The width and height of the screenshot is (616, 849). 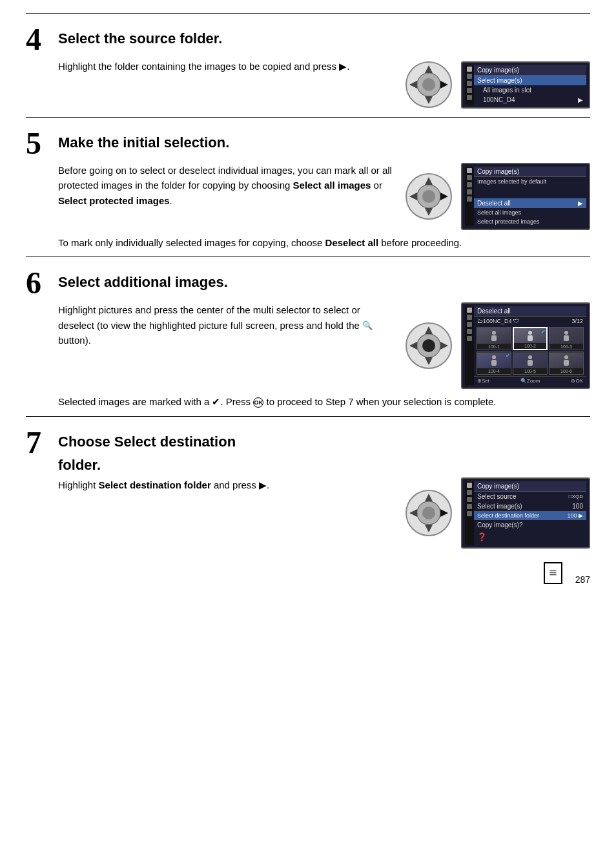 What do you see at coordinates (308, 573) in the screenshot?
I see `bottom-row: ≡ 287` at bounding box center [308, 573].